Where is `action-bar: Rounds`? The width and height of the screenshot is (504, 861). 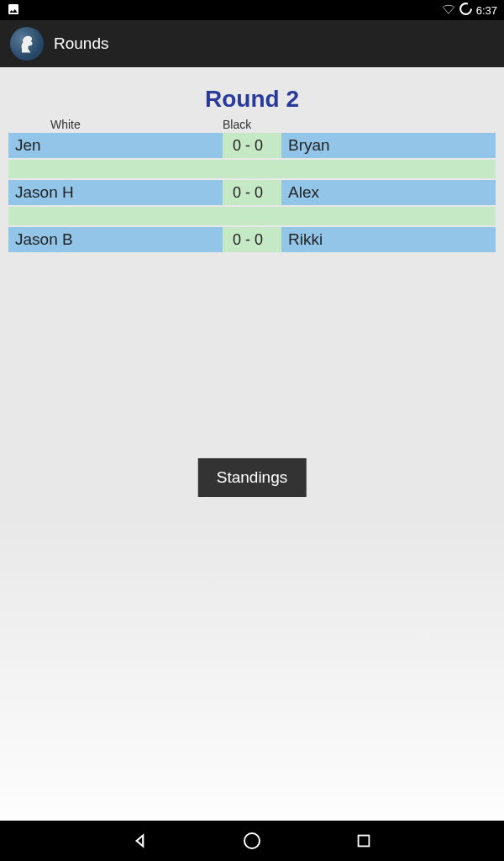
action-bar: Rounds is located at coordinates (252, 44).